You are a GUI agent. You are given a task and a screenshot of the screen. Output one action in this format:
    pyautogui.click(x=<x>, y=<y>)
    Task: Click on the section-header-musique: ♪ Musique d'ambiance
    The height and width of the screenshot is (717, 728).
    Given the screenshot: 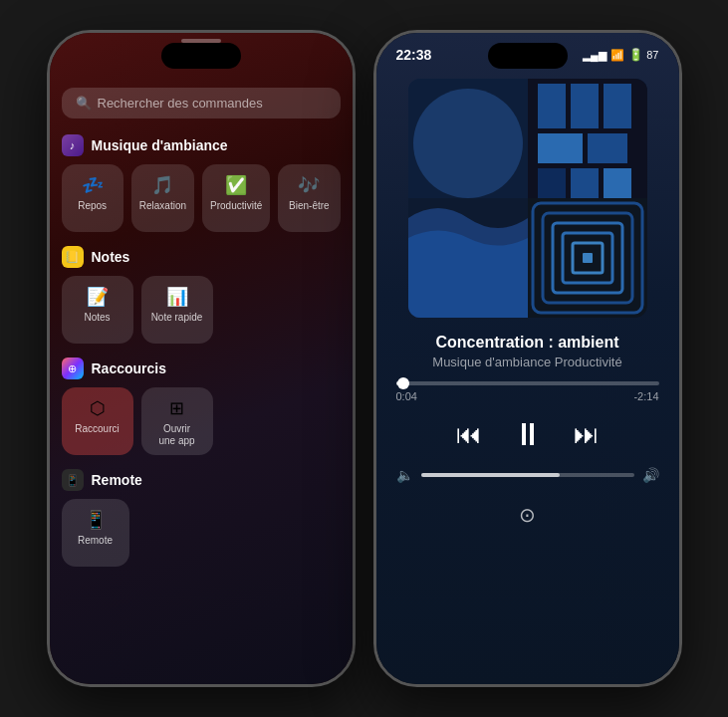 What is the action you would take?
    pyautogui.click(x=201, y=145)
    